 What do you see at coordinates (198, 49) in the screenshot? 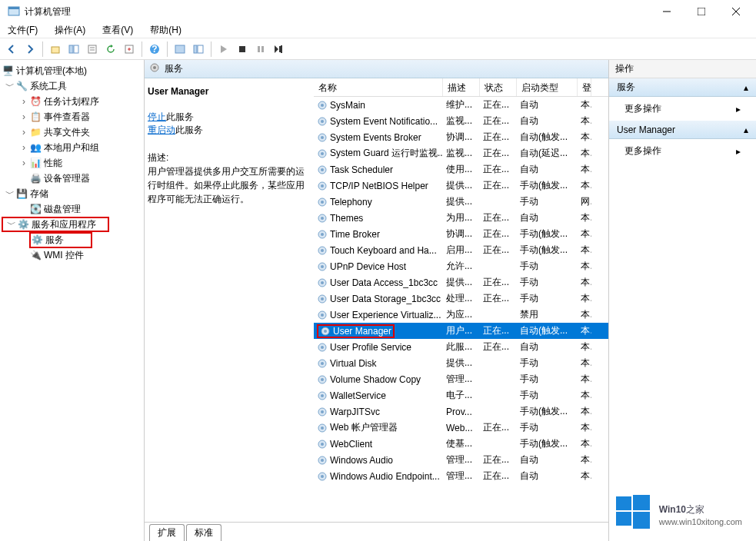
I see `view-detail-button` at bounding box center [198, 49].